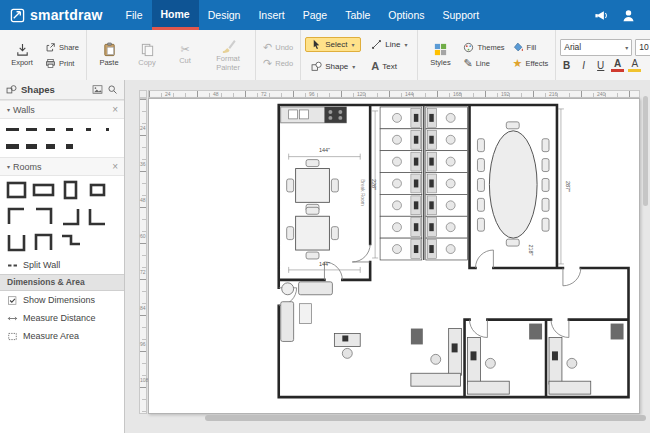 The image size is (650, 433). I want to click on cut-icon: ✂, so click(184, 50).